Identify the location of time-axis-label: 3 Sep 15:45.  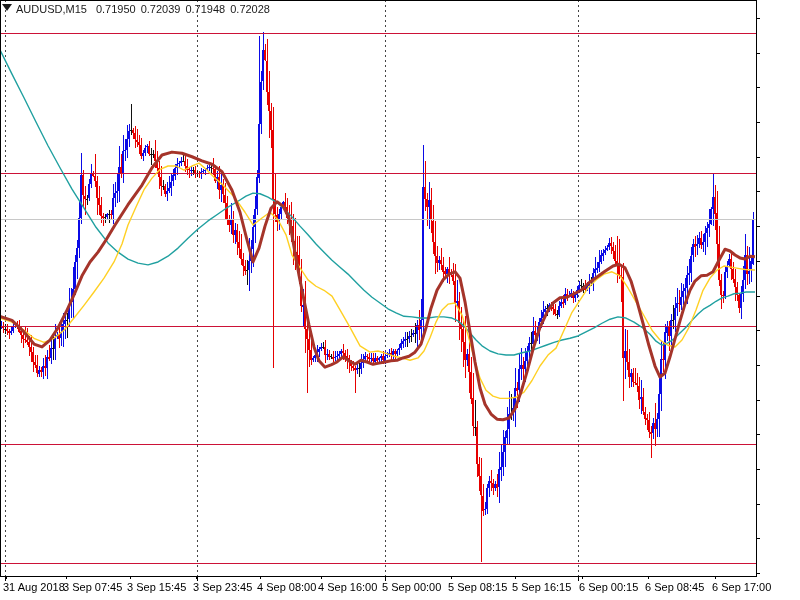
(156, 587).